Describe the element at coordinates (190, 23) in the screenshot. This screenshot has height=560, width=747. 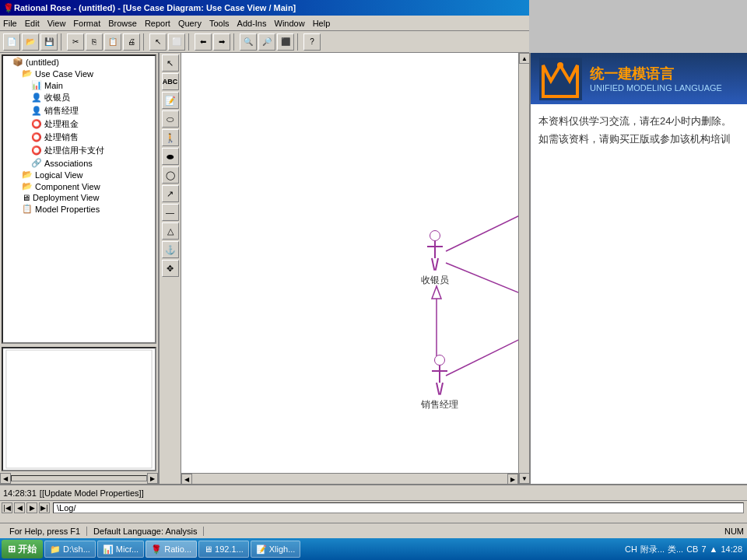
I see `menu-query: Query` at that location.